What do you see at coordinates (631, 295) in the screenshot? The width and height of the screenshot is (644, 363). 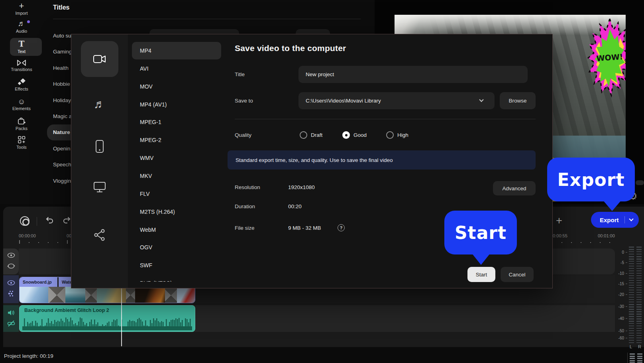 I see `meter-left-column` at bounding box center [631, 295].